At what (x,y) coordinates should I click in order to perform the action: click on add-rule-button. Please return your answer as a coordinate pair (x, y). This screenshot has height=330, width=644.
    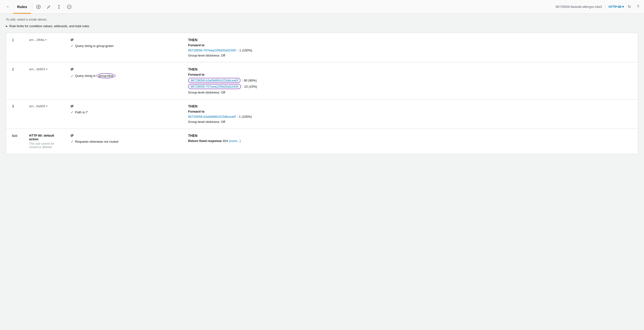
    Looking at the image, I should click on (38, 7).